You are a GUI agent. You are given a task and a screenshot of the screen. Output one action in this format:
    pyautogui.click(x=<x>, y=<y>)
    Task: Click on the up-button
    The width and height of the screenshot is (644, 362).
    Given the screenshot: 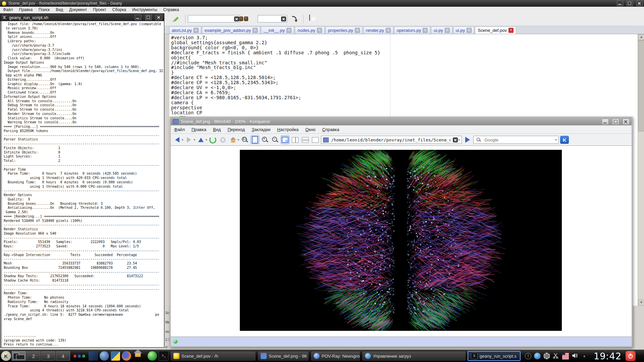 What is the action you would take?
    pyautogui.click(x=201, y=140)
    